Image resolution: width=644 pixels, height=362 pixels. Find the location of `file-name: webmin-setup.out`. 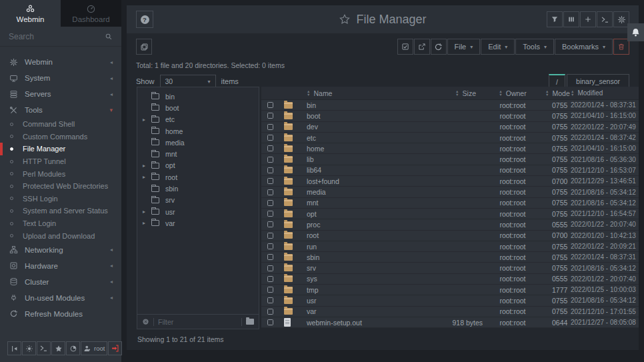

file-name: webmin-setup.out is located at coordinates (365, 323).